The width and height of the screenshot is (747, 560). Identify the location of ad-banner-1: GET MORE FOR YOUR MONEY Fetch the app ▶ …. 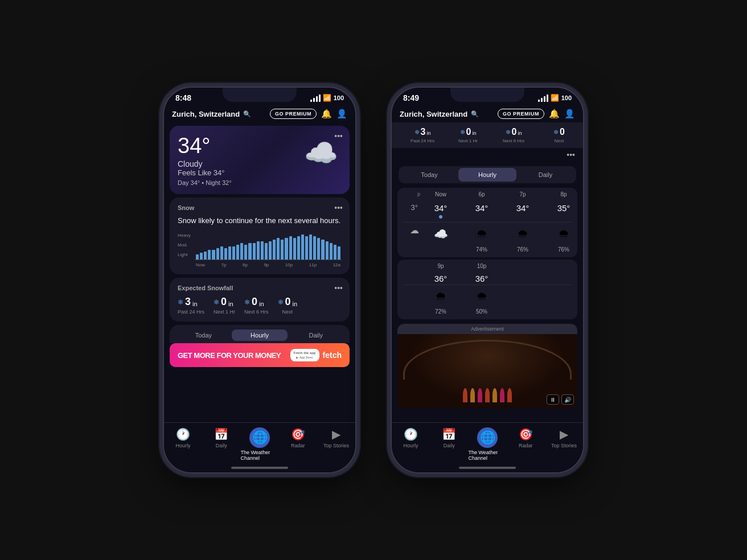
(260, 355).